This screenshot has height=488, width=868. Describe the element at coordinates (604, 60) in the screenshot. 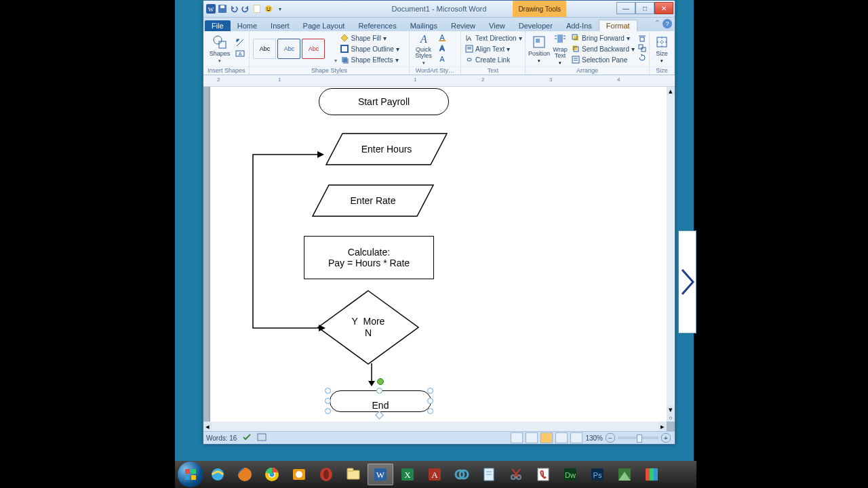

I see `selection-pane-button: Selection Pane` at that location.